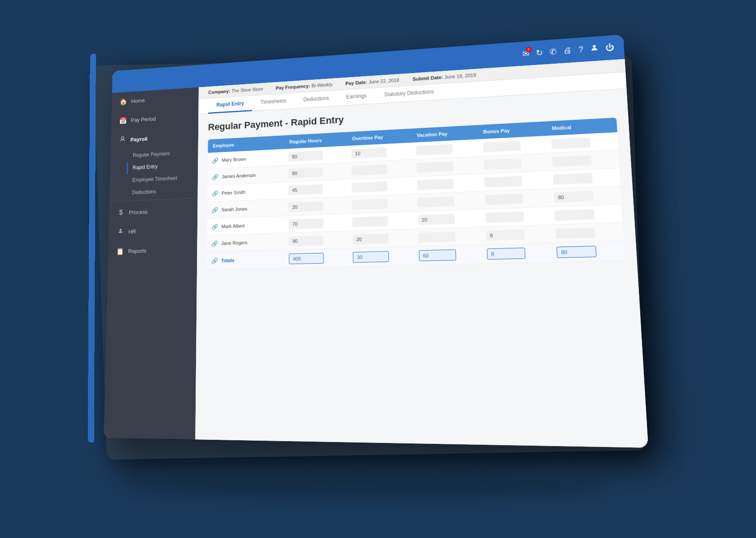 This screenshot has width=756, height=538. Describe the element at coordinates (317, 258) in the screenshot. I see `totals-cell-regular_hours` at that location.